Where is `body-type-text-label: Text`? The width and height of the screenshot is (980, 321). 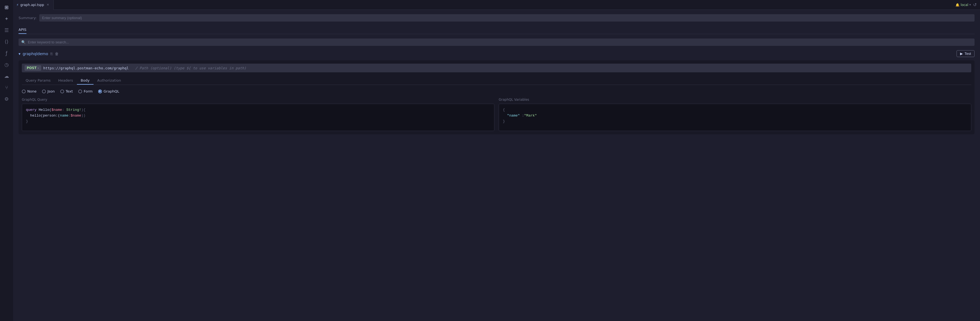 body-type-text-label: Text is located at coordinates (69, 91).